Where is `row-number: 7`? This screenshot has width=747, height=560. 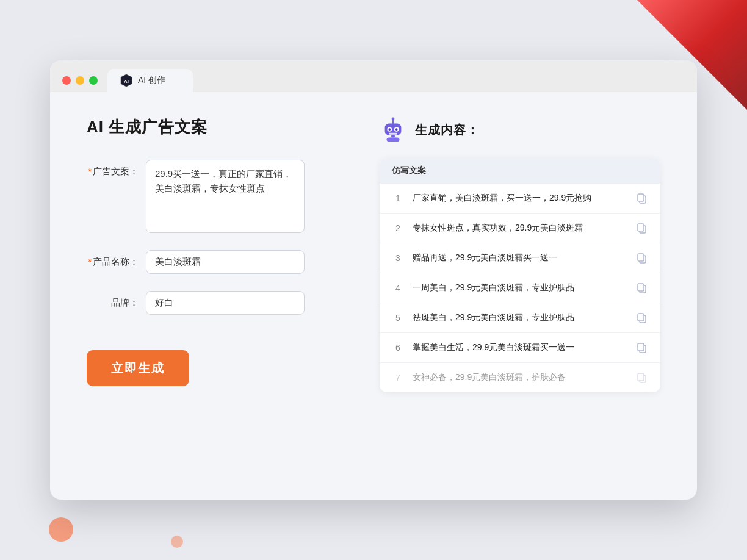
row-number: 7 is located at coordinates (398, 378).